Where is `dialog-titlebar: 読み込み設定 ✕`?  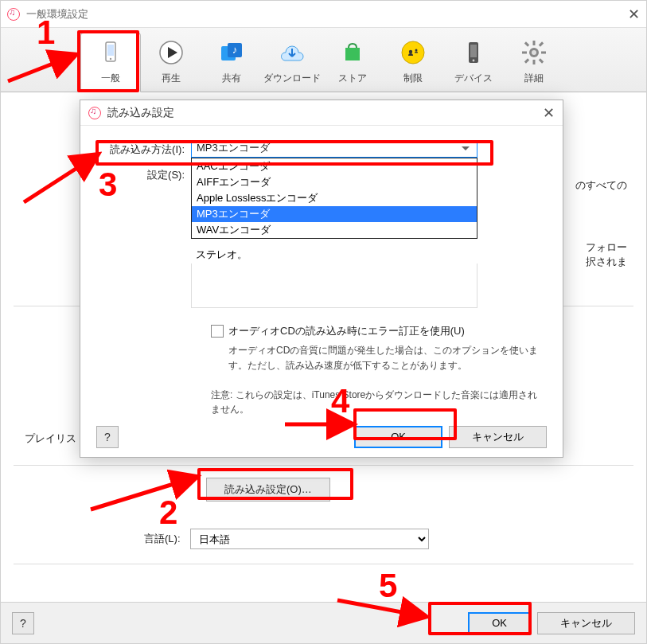
dialog-titlebar: 読み込み設定 ✕ is located at coordinates (322, 113).